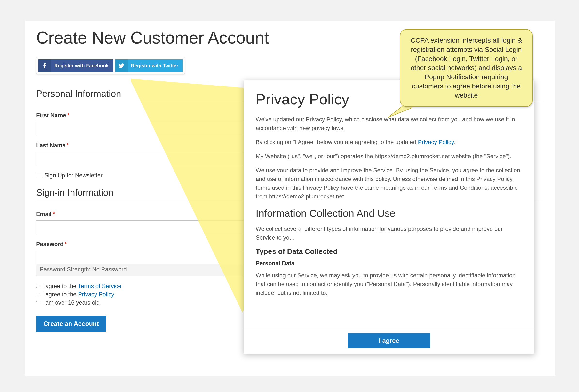  I want to click on tos-link: Terms of Service, so click(100, 286).